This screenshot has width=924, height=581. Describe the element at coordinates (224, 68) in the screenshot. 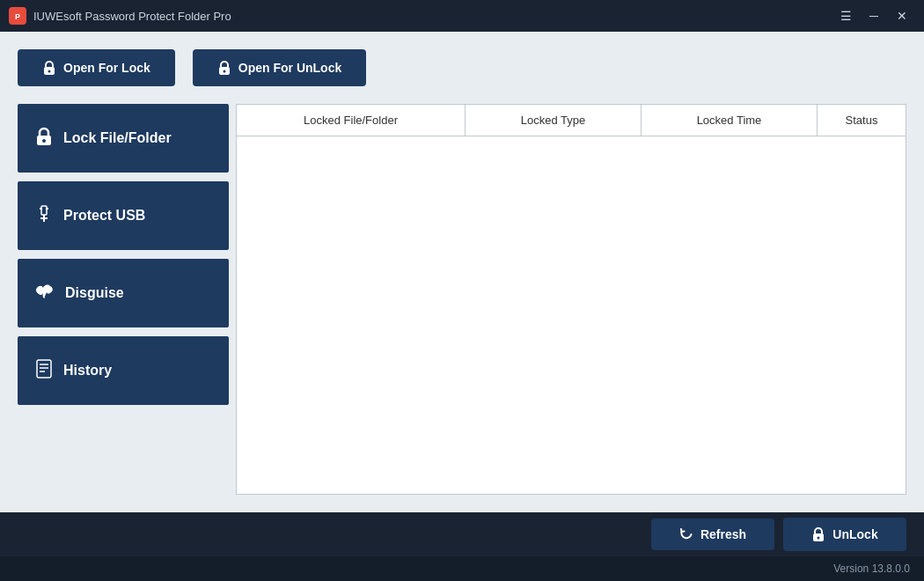

I see `unlock-lock-icon` at that location.